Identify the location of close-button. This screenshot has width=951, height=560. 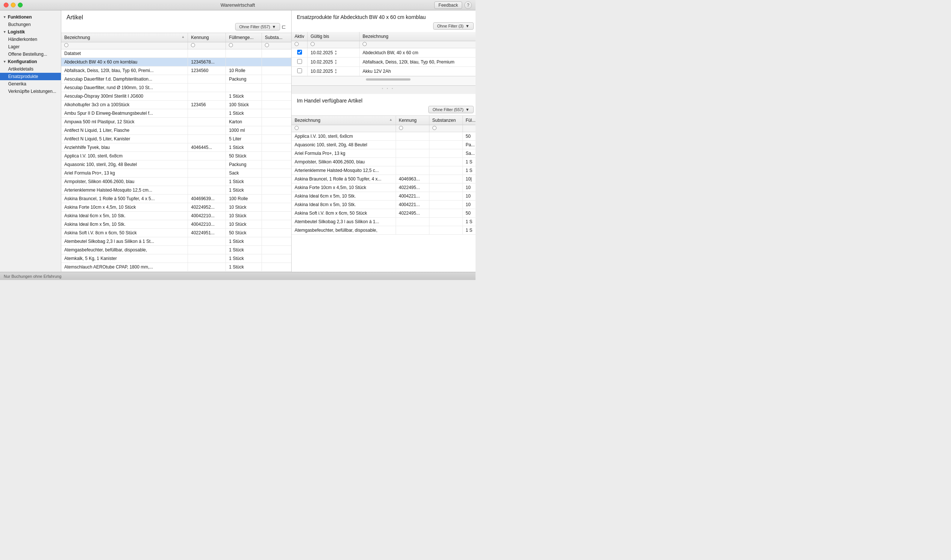
(6, 5).